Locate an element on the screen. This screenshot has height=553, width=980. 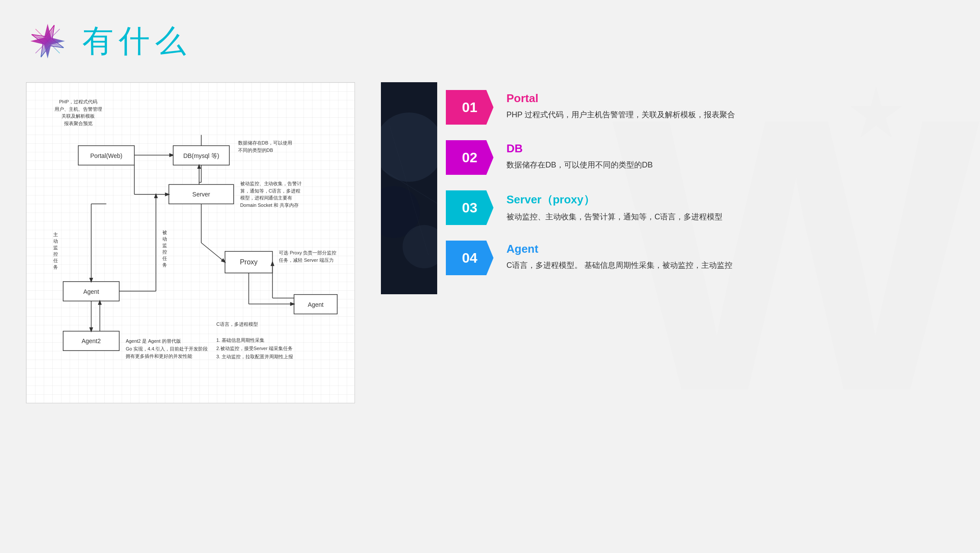
right-content: 01 Portal PHP 过程式代码，用户主机告警管理，关联及解析模板，报表聚… is located at coordinates (558, 188).